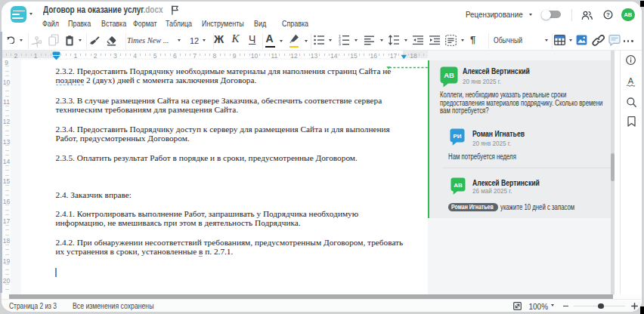 Image resolution: width=644 pixels, height=314 pixels. What do you see at coordinates (457, 136) in the screenshot?
I see `svg-text: РИ` at bounding box center [457, 136].